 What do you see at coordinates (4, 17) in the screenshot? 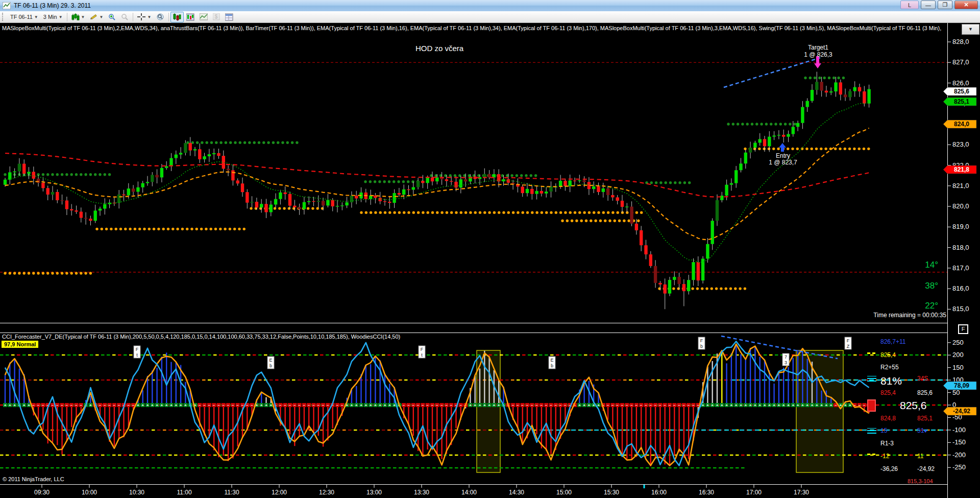
I see `toolbar-grip` at bounding box center [4, 17].